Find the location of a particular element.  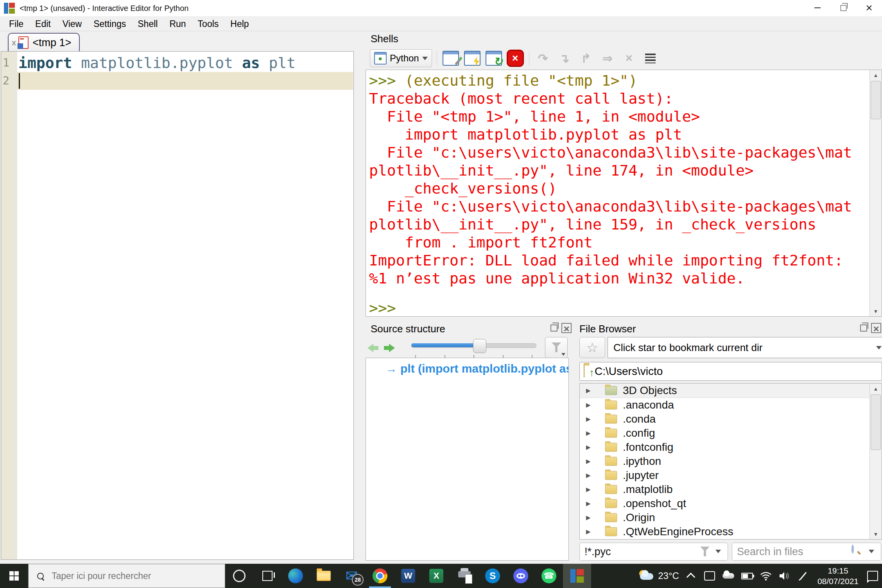

file-list-scrollbar: ▲ ▼ is located at coordinates (876, 461).